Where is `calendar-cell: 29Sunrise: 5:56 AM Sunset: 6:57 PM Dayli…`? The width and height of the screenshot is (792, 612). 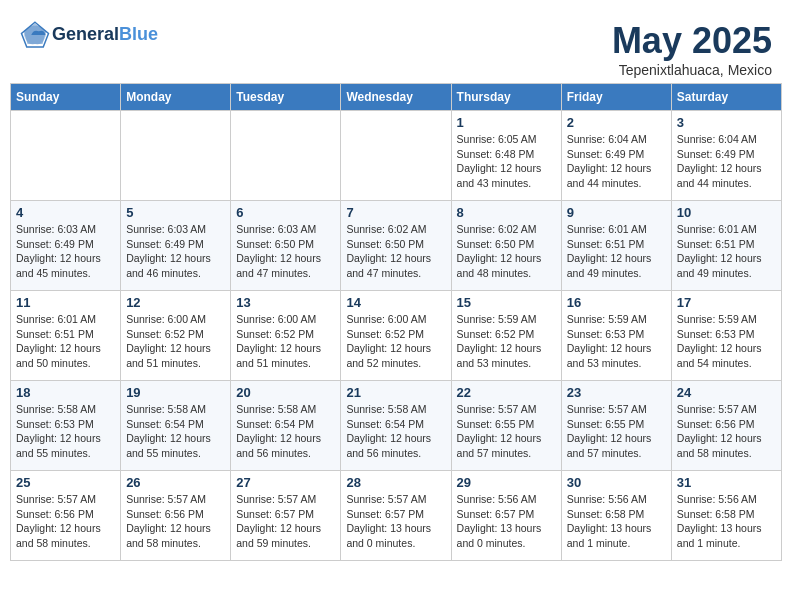
calendar-cell: 29Sunrise: 5:56 AM Sunset: 6:57 PM Dayli… is located at coordinates (506, 516).